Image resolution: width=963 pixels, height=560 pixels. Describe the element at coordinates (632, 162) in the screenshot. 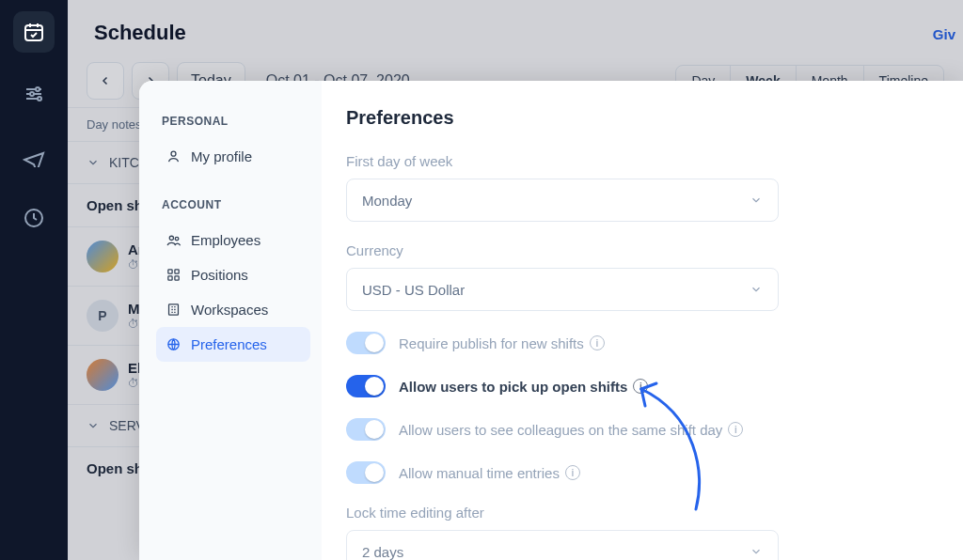

I see `first-day-label: First day of week` at that location.